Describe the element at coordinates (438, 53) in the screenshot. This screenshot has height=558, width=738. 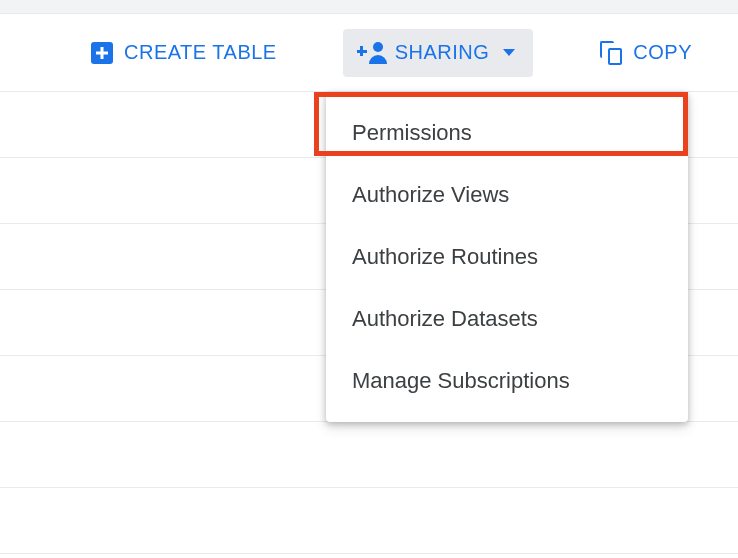
I see `sharing-button: Sharing` at that location.